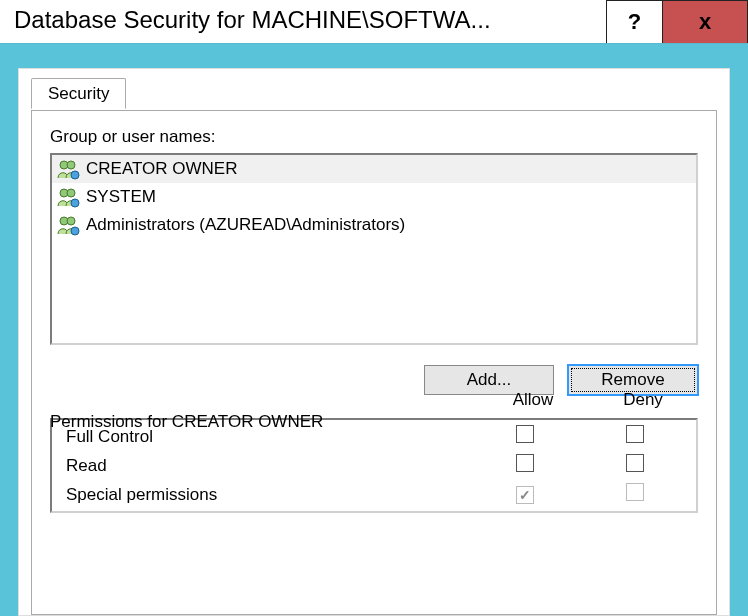 The height and width of the screenshot is (616, 748). What do you see at coordinates (533, 400) in the screenshot?
I see `allow-header: Allow` at bounding box center [533, 400].